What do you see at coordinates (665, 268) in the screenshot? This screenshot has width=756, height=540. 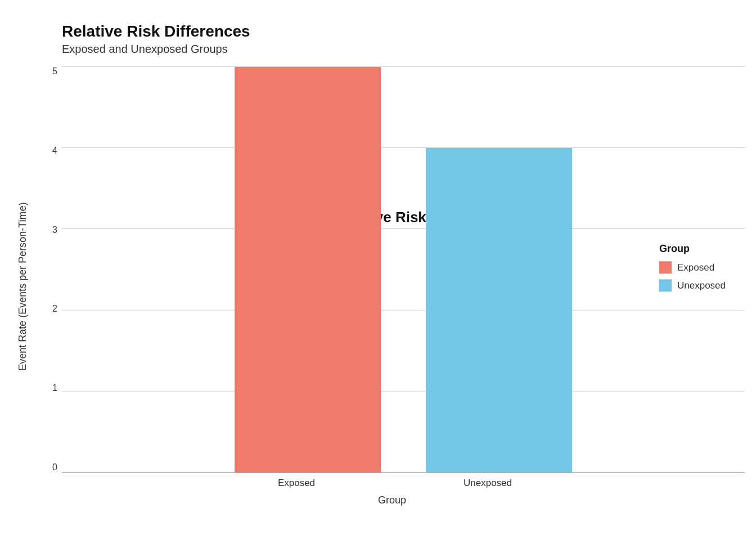 I see `legend-color-exposed` at bounding box center [665, 268].